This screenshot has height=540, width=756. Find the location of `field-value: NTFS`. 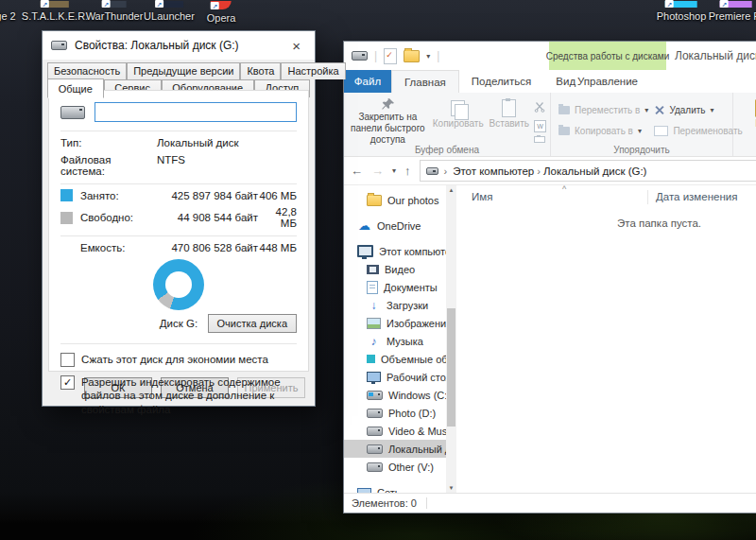

field-value: NTFS is located at coordinates (171, 165).